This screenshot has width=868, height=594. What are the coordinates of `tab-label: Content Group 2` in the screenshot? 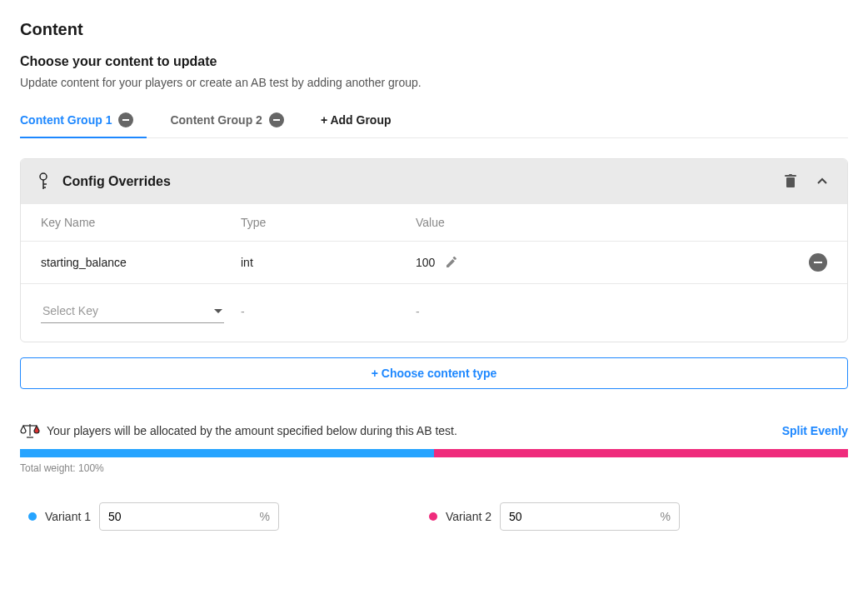 It's located at (216, 120).